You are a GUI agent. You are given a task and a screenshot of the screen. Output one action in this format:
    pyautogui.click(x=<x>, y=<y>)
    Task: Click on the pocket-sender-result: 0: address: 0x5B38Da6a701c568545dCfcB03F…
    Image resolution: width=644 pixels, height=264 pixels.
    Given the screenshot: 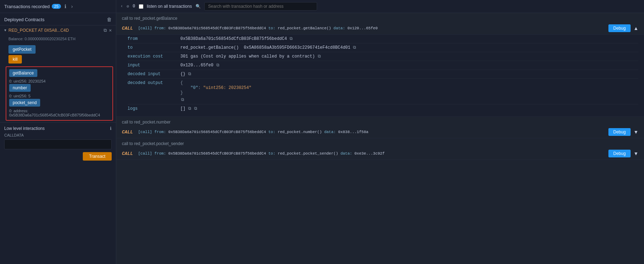 What is the action you would take?
    pyautogui.click(x=59, y=113)
    